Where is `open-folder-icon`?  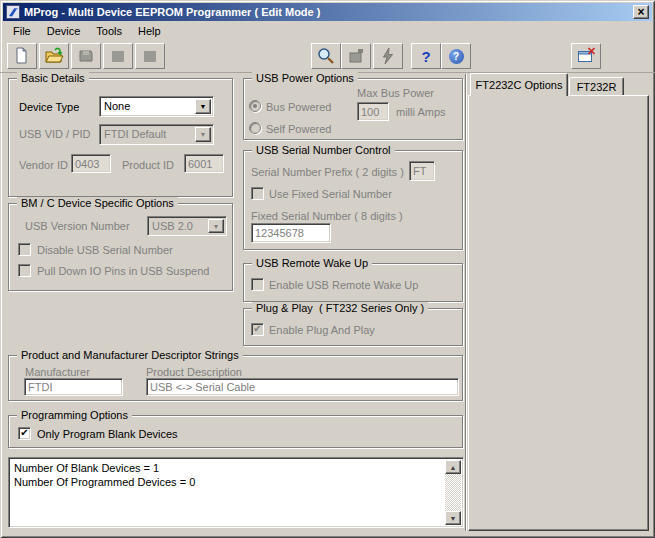
open-folder-icon is located at coordinates (54, 56).